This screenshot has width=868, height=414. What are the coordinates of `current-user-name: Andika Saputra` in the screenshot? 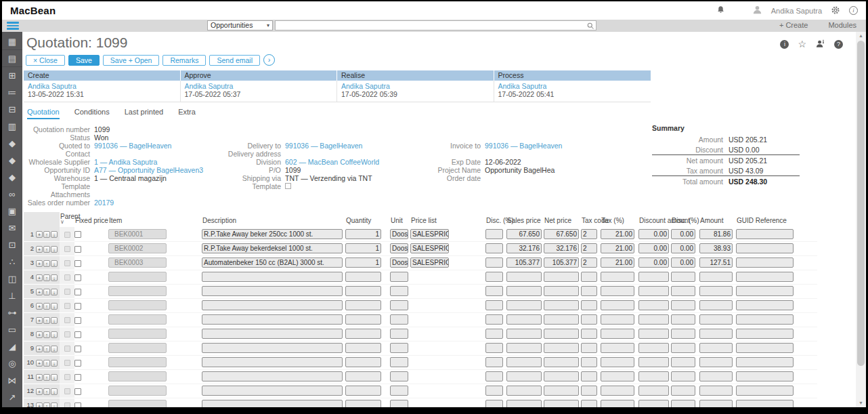 It's located at (796, 11).